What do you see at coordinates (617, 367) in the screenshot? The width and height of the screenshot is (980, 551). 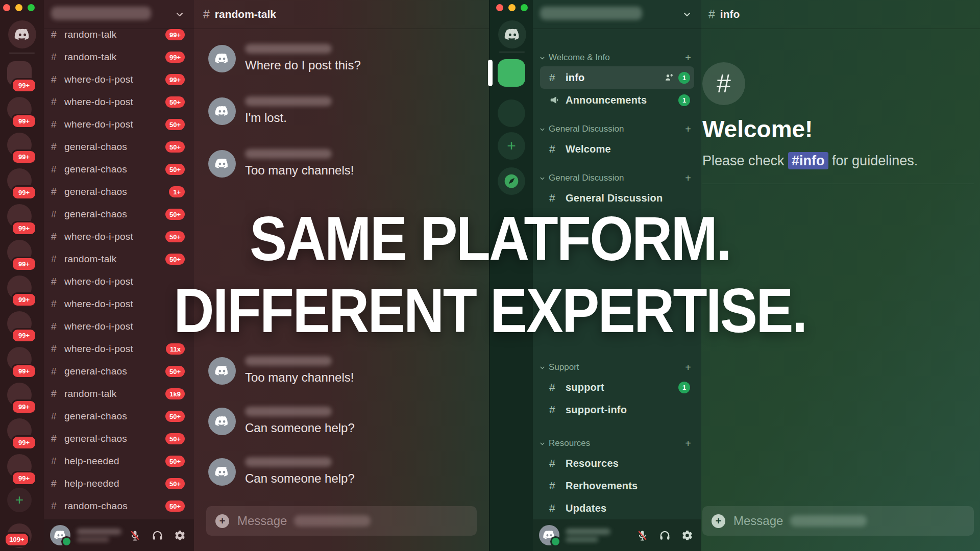 I see `category-row: Support+` at bounding box center [617, 367].